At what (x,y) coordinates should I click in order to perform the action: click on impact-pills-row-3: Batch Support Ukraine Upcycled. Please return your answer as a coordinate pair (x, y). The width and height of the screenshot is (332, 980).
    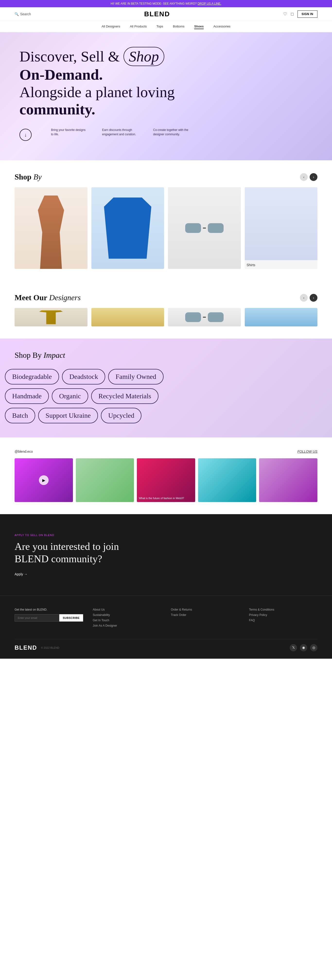
    Looking at the image, I should click on (166, 415).